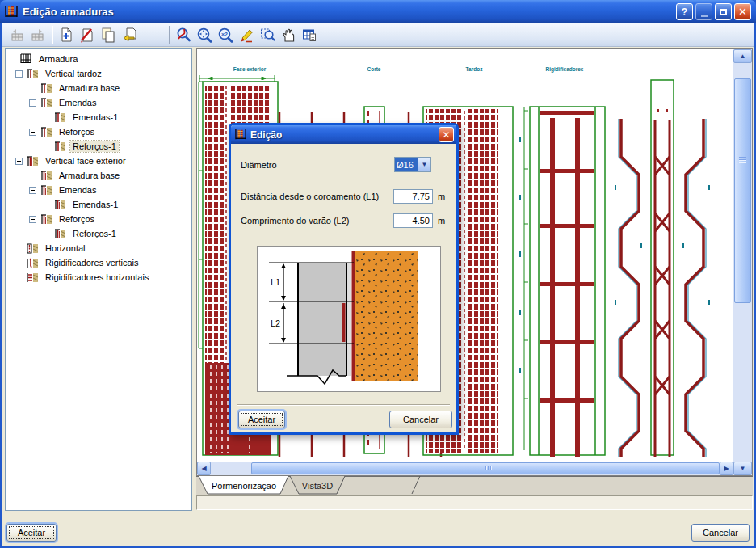  I want to click on scroll-up-button: ▲, so click(743, 57).